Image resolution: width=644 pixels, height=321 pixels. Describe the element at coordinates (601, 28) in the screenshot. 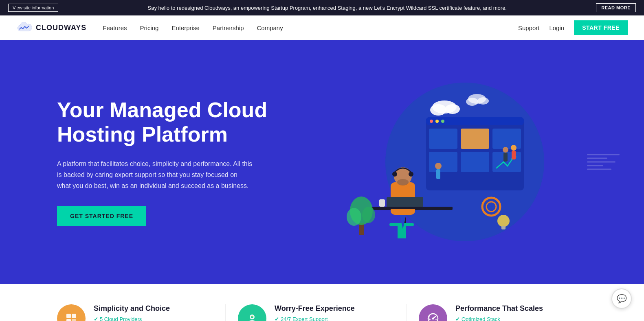

I see `start-free-button: START FREE` at that location.